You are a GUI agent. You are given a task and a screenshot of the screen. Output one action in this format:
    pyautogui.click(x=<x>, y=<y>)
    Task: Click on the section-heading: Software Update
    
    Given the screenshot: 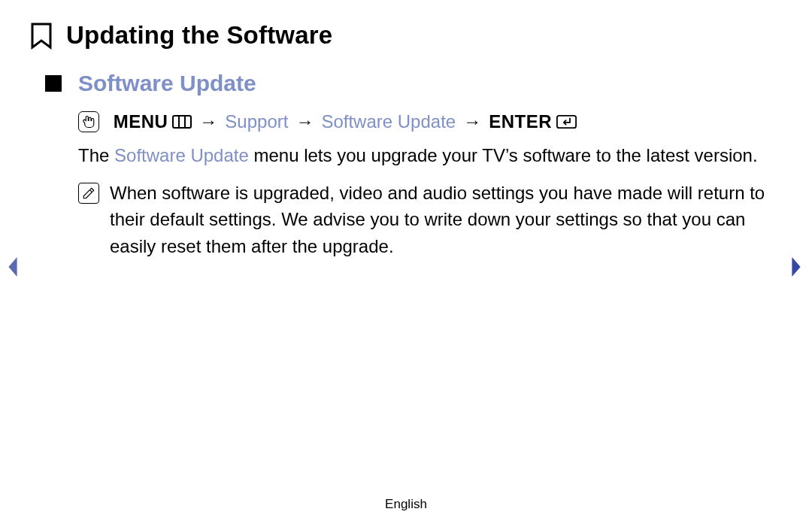 What is the action you would take?
    pyautogui.click(x=167, y=83)
    